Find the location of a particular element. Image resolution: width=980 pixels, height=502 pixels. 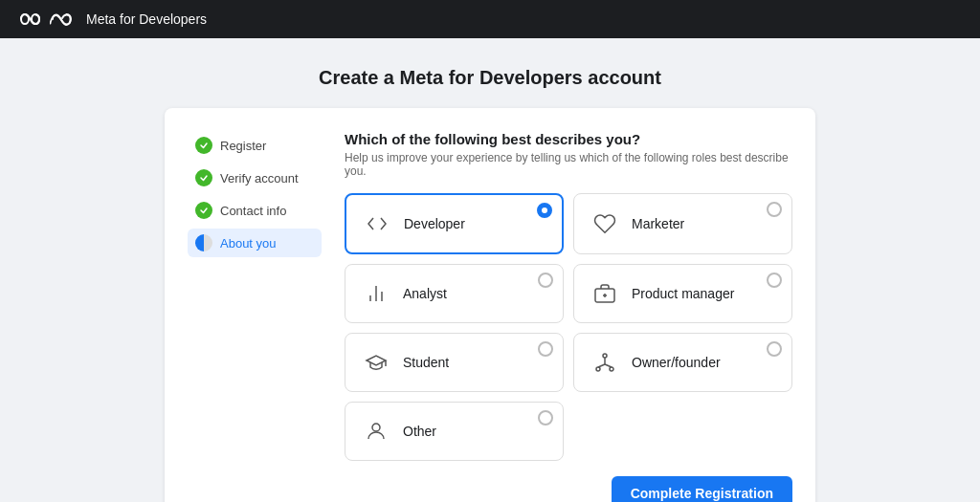

student-radio is located at coordinates (546, 349).